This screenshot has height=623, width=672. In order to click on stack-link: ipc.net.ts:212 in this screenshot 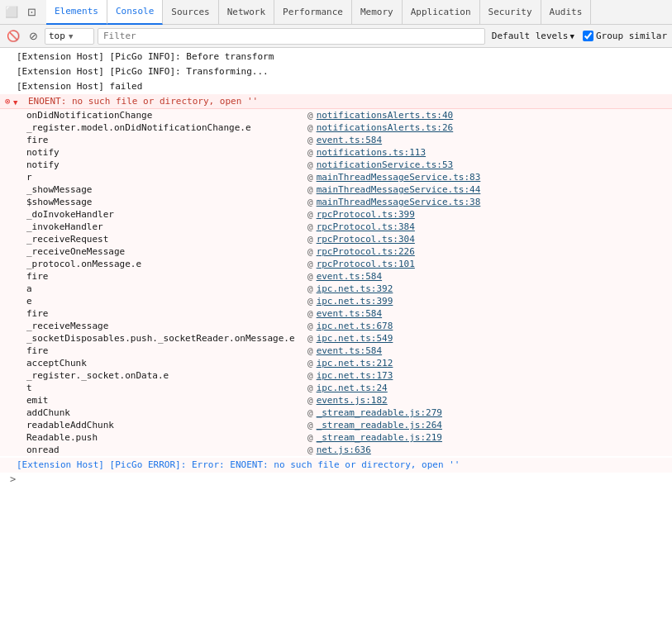, I will do `click(355, 364)`.